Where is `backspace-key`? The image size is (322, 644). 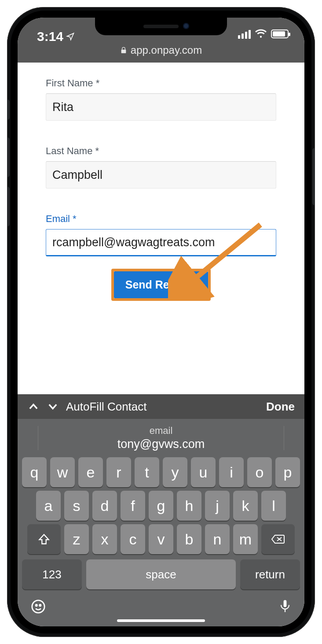
backspace-key is located at coordinates (278, 539).